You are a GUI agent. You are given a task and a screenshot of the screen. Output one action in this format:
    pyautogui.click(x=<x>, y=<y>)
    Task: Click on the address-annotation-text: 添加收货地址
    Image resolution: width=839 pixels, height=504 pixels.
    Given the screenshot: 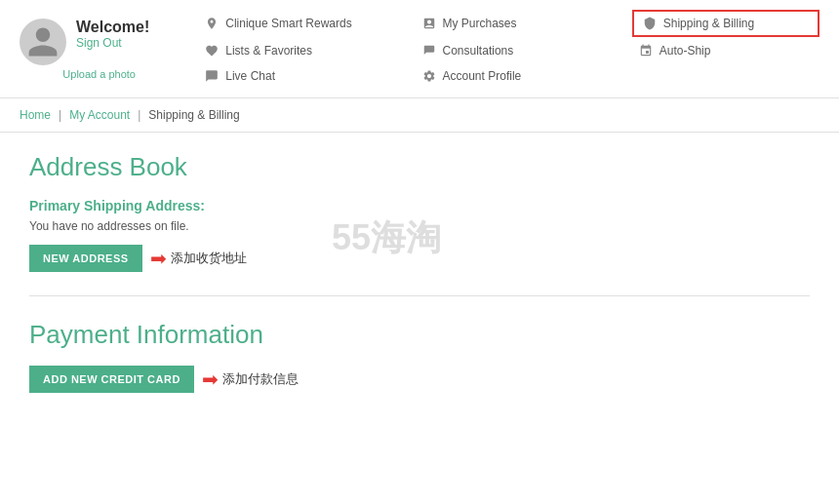 What is the action you would take?
    pyautogui.click(x=209, y=258)
    